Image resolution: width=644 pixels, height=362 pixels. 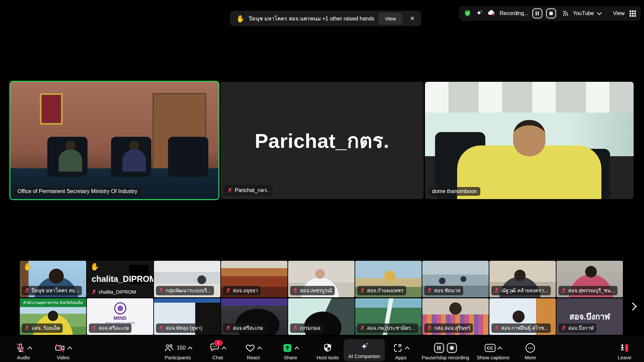 I want to click on participant-tile: กลุ่มพัฒนาระบบบริ..., so click(x=187, y=279).